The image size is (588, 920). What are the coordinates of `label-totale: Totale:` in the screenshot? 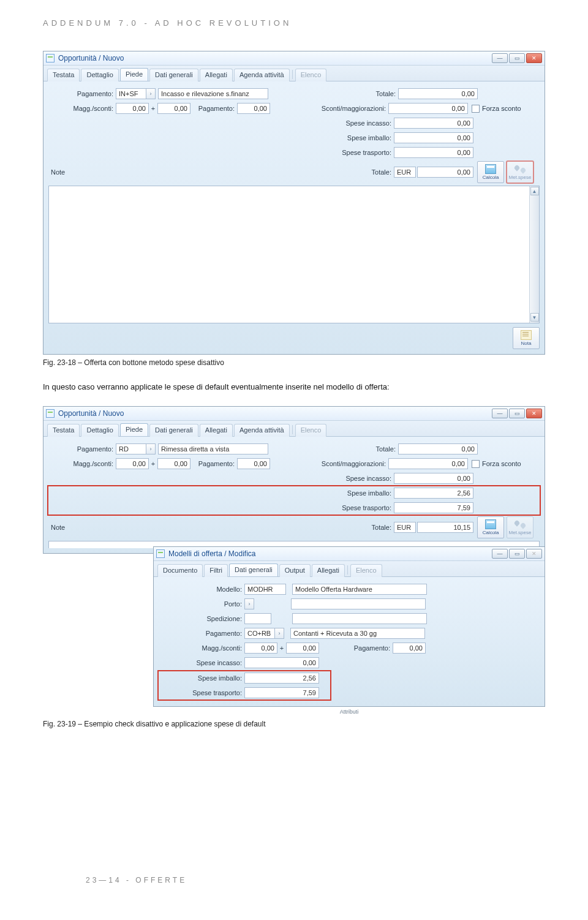 It's located at (333, 449).